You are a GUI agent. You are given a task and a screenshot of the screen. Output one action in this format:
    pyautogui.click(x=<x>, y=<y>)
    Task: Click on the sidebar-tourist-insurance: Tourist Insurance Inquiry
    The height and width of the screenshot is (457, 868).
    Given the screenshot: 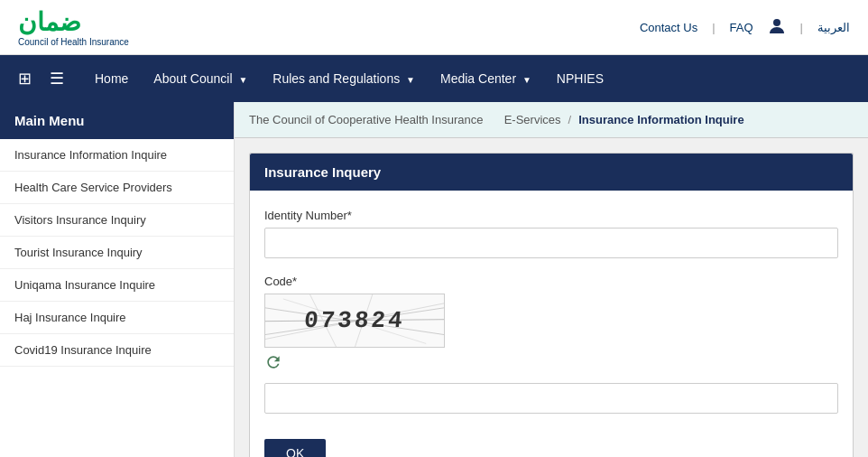 What is the action you would take?
    pyautogui.click(x=117, y=253)
    